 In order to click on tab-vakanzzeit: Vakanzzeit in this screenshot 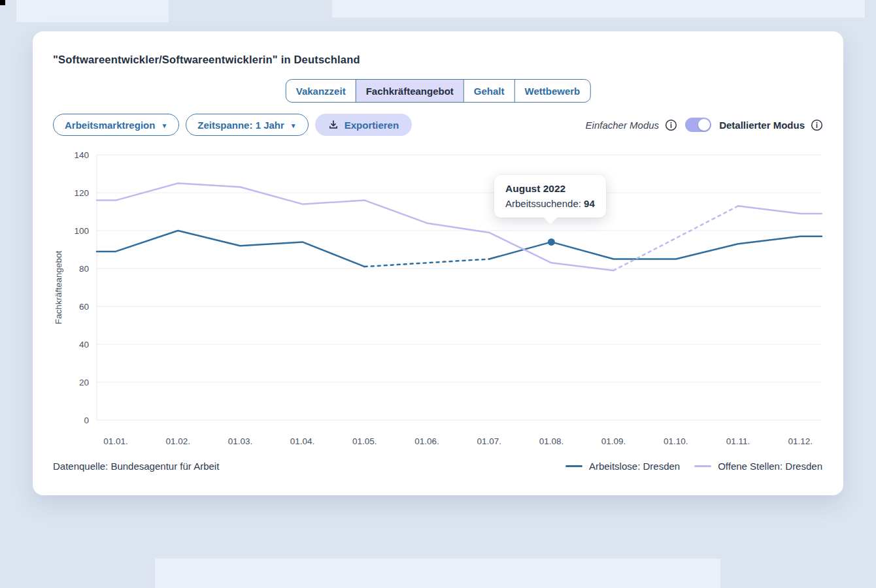, I will do `click(321, 91)`.